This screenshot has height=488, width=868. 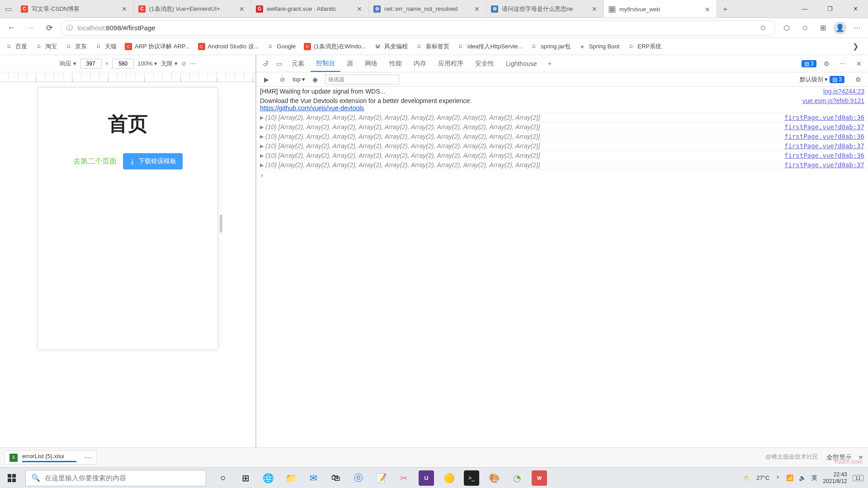 What do you see at coordinates (266, 80) in the screenshot?
I see `toggle-sidebar-icon: ▶` at bounding box center [266, 80].